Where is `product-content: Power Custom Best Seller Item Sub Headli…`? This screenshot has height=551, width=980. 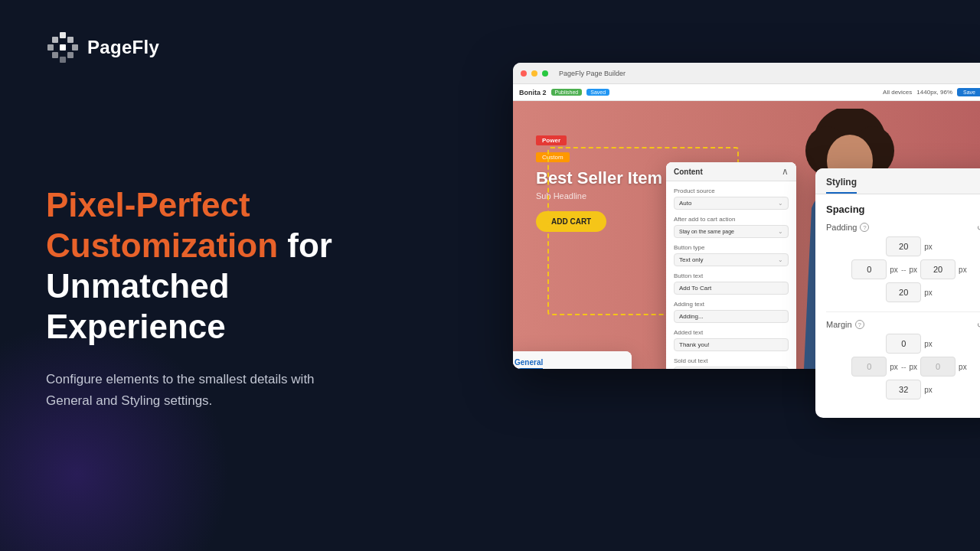 product-content: Power Custom Best Seller Item Sub Headli… is located at coordinates (599, 182).